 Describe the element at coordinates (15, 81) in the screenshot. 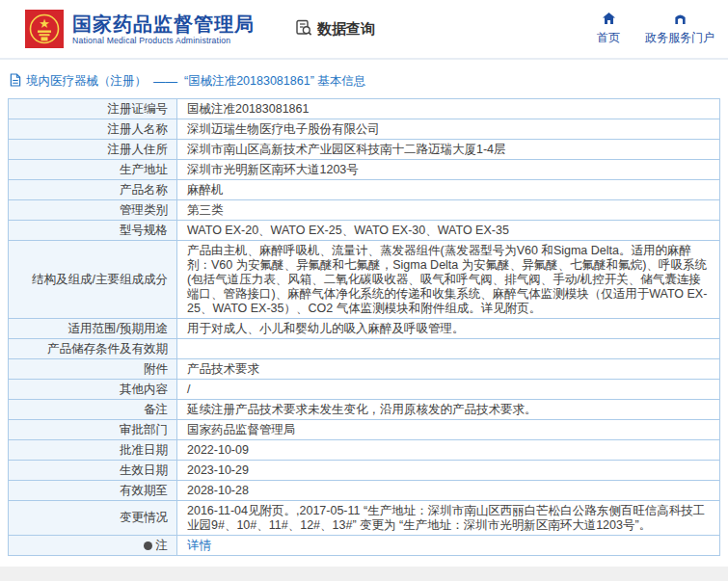

I see `document-icon` at that location.